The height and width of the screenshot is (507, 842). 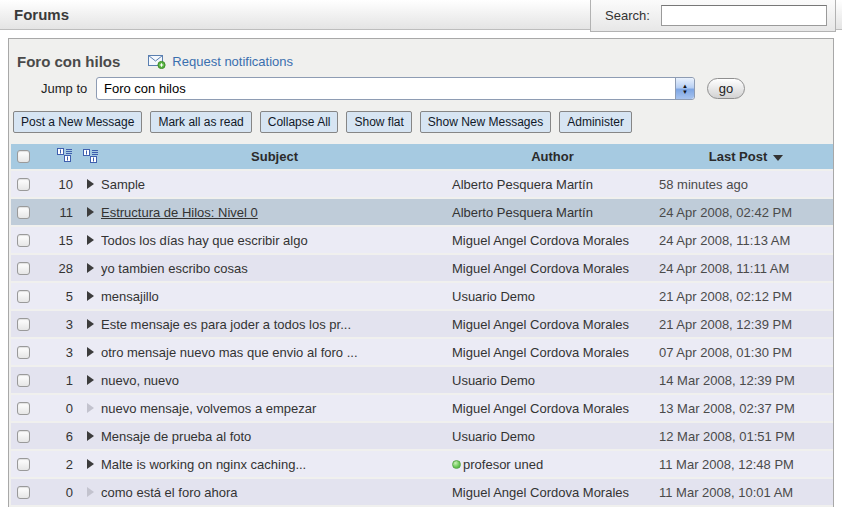 What do you see at coordinates (91, 156) in the screenshot?
I see `sort-new-messages-icon` at bounding box center [91, 156].